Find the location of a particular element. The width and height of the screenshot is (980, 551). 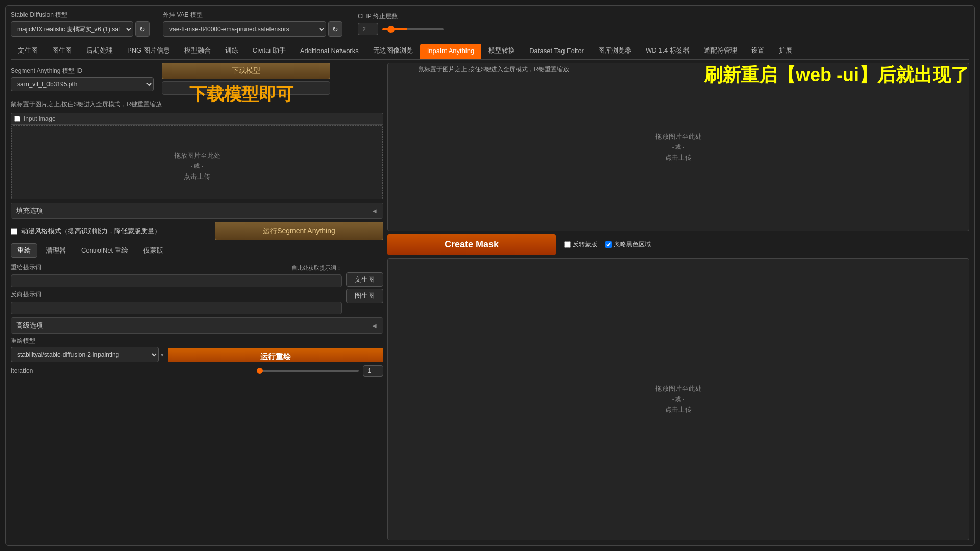

tab-civitai: Civitai 助手 is located at coordinates (270, 51).